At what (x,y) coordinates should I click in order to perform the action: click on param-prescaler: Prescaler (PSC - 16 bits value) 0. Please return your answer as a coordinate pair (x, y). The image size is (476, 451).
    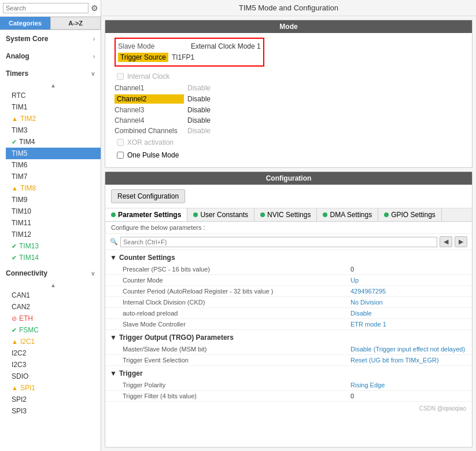
    Looking at the image, I should click on (289, 270).